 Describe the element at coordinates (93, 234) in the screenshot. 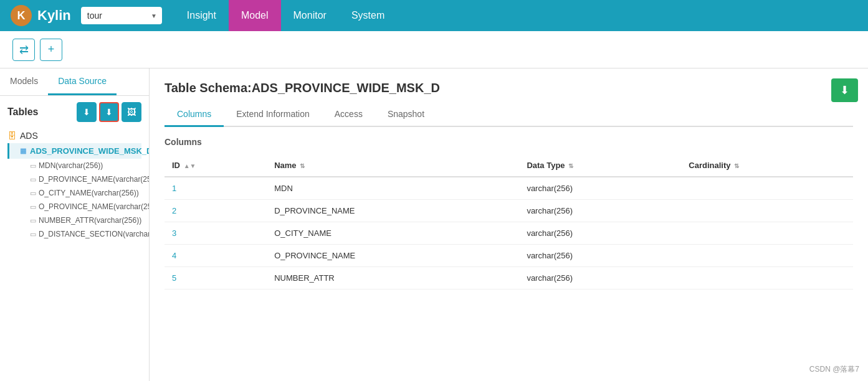

I see `col-label-5: D_DISTANCE_SECTION(varchar(256))` at that location.